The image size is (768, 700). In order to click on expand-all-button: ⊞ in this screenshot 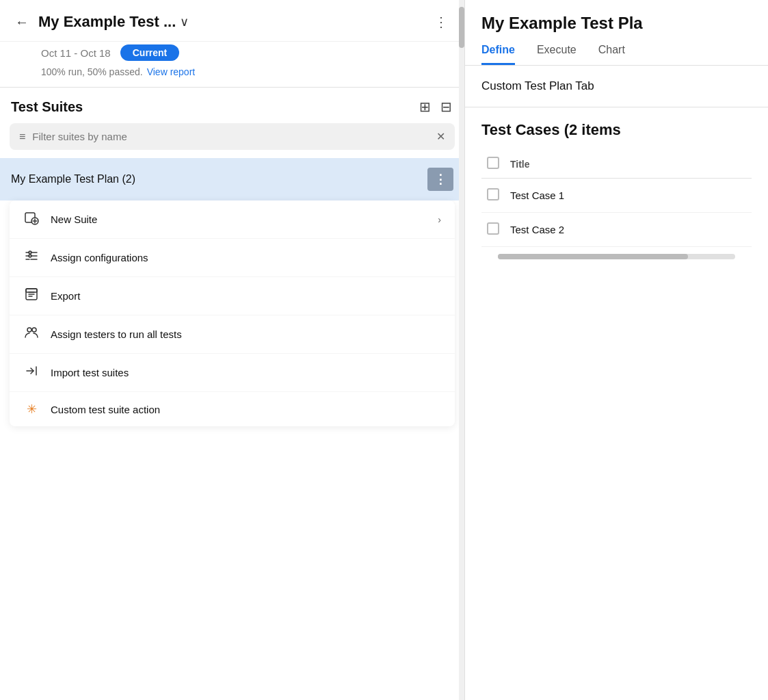, I will do `click(425, 107)`.